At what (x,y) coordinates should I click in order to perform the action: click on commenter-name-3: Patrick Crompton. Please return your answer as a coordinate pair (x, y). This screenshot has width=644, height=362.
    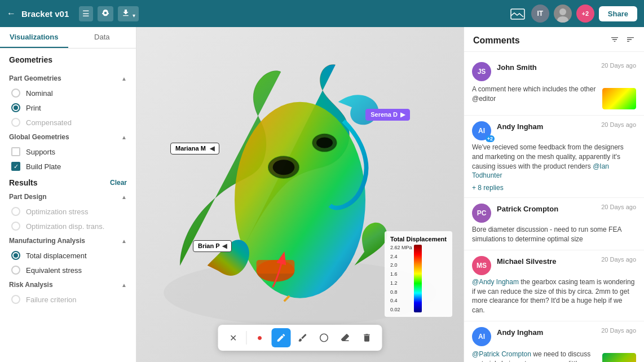
    Looking at the image, I should click on (528, 209).